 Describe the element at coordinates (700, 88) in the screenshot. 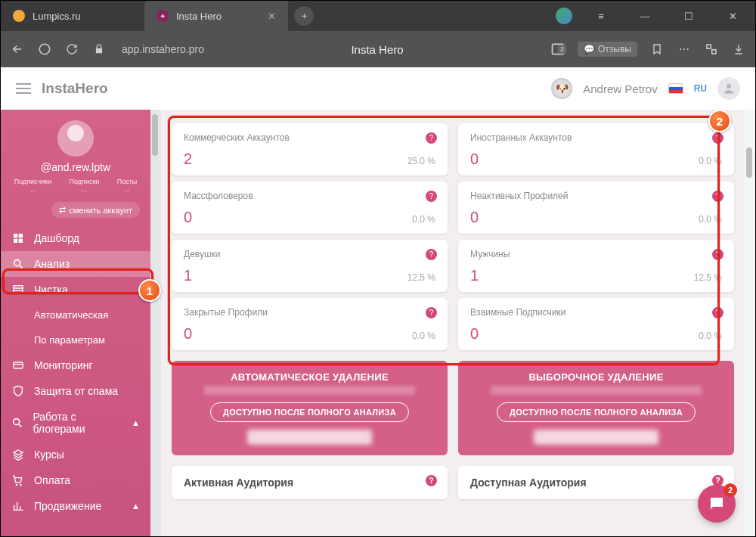

I see `lang-label: RU` at that location.